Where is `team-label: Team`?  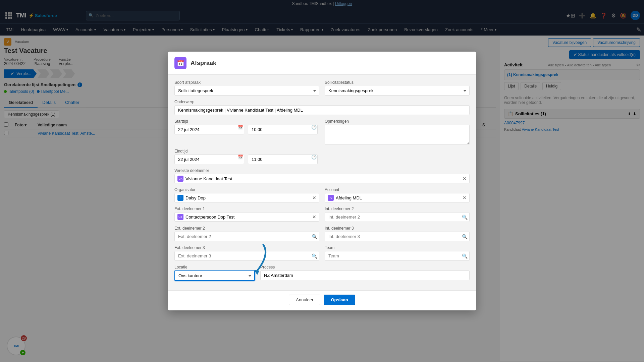 team-label: Team is located at coordinates (397, 248).